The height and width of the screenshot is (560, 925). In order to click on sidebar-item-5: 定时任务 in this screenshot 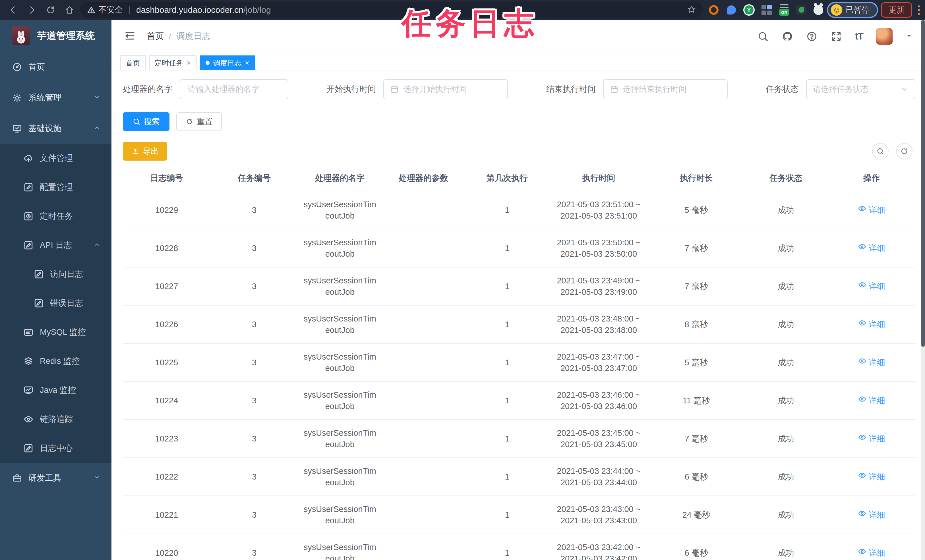, I will do `click(56, 216)`.